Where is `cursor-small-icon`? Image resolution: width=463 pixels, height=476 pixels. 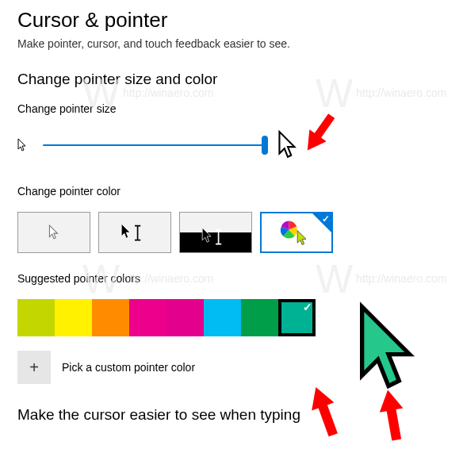 cursor-small-icon is located at coordinates (24, 145).